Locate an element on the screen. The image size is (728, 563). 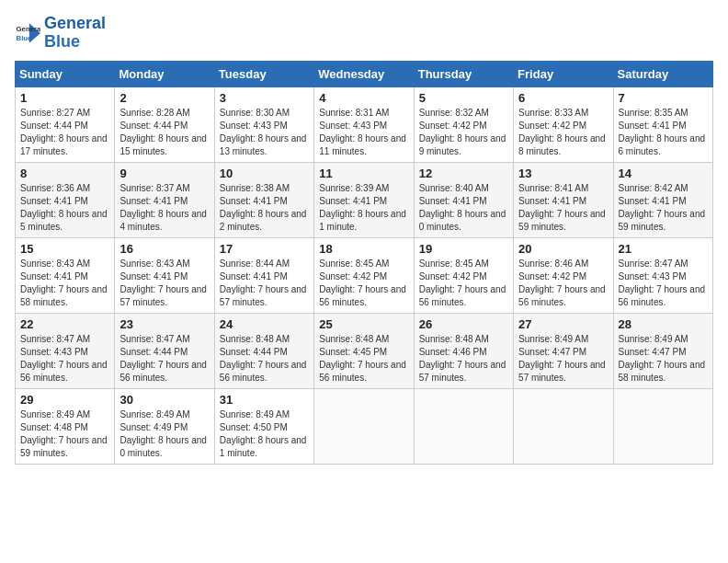
calendar-week-row: 15Sunrise: 8:43 AM Sunset: 4:41 PM Dayli… is located at coordinates (364, 275).